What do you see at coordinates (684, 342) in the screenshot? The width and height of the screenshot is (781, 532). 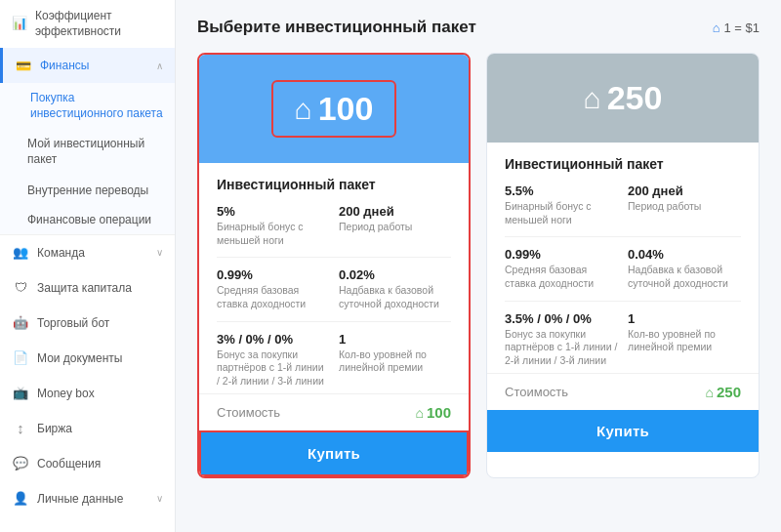 I see `stat-label: Кол-во уровней по линейной премии` at bounding box center [684, 342].